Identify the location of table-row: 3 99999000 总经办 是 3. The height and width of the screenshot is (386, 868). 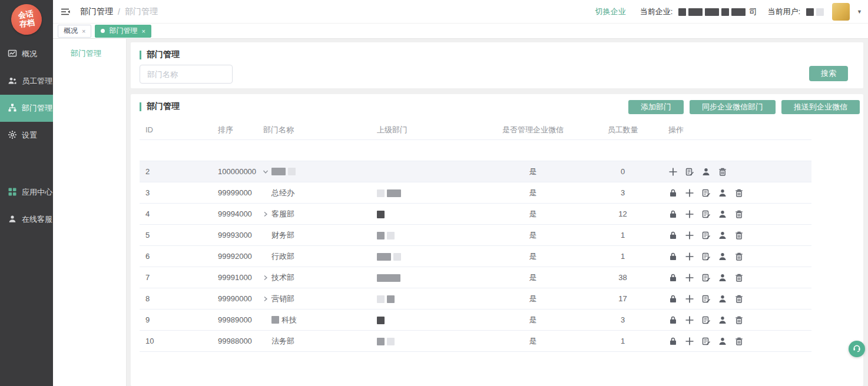
(476, 193).